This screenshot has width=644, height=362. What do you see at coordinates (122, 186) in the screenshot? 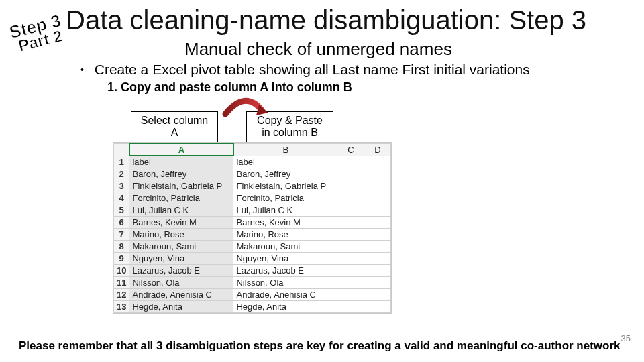
I see `row-header: 3` at bounding box center [122, 186].